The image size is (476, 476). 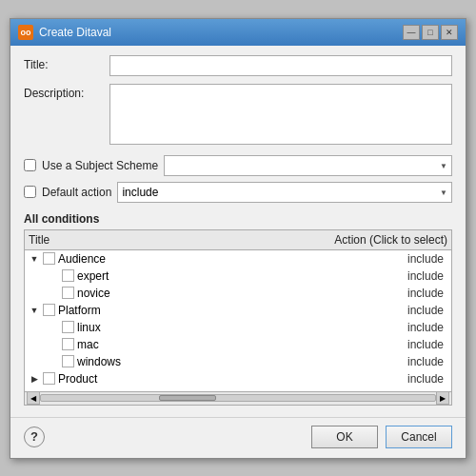 I want to click on tree-row-mac: mac include, so click(x=238, y=345).